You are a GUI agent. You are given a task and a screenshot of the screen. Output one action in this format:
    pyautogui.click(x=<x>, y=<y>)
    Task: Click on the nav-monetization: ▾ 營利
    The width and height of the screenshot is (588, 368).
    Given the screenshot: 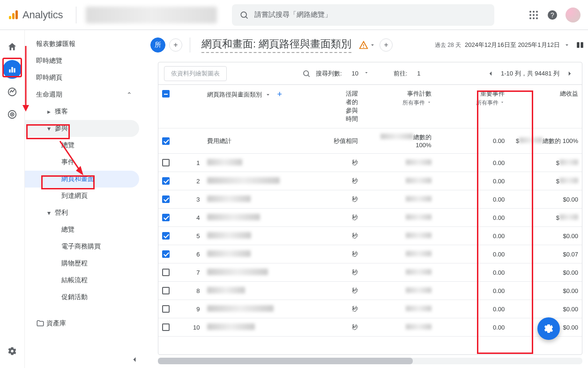 What is the action you would take?
    pyautogui.click(x=85, y=213)
    